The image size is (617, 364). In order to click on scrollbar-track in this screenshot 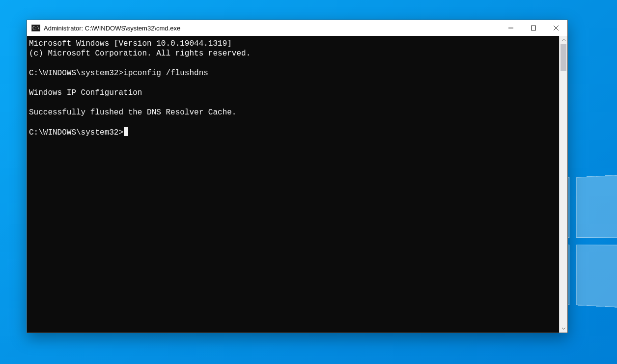, I will do `click(563, 184)`.